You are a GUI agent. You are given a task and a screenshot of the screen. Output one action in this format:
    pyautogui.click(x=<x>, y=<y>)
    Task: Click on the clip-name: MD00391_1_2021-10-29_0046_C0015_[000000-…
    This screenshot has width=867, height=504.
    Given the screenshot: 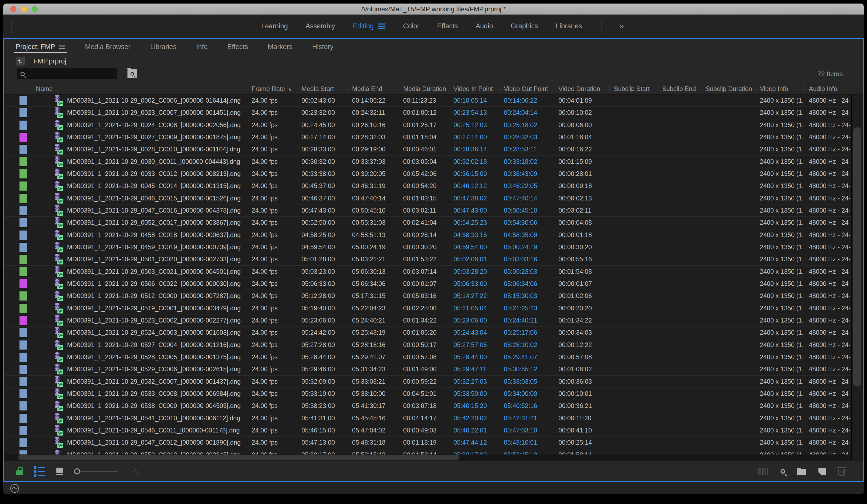 What is the action you would take?
    pyautogui.click(x=156, y=198)
    